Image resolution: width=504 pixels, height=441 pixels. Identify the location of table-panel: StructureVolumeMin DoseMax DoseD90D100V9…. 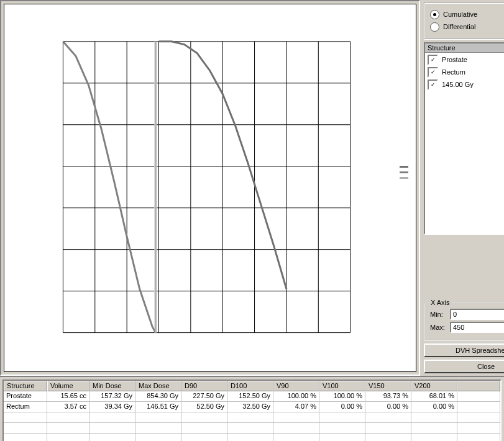
(252, 409).